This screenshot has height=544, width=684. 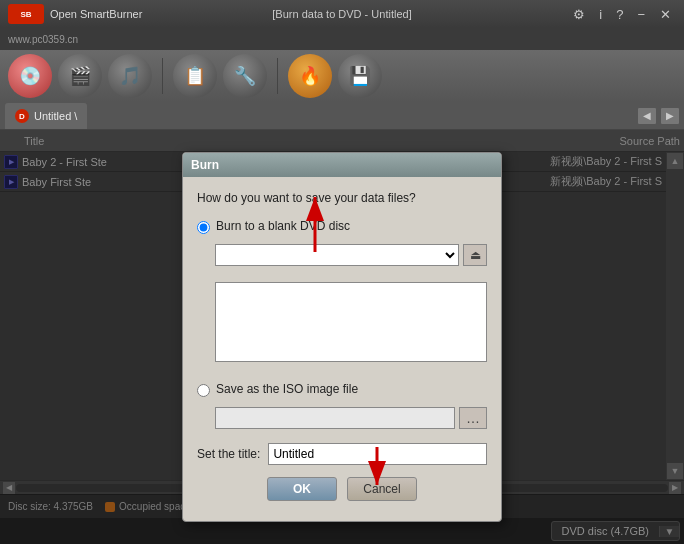 I want to click on minimize-icon: −, so click(x=641, y=14).